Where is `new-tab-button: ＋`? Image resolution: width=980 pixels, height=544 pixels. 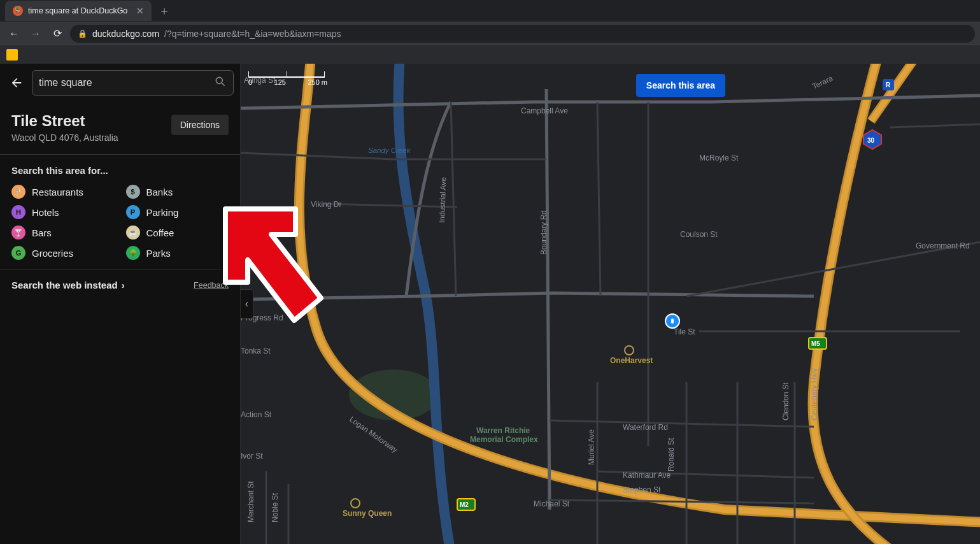
new-tab-button: ＋ is located at coordinates (164, 11).